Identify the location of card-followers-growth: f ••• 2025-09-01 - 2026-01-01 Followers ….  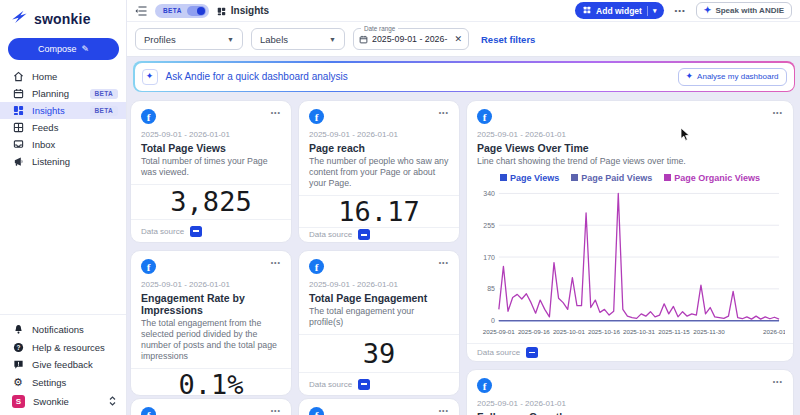
(630, 392).